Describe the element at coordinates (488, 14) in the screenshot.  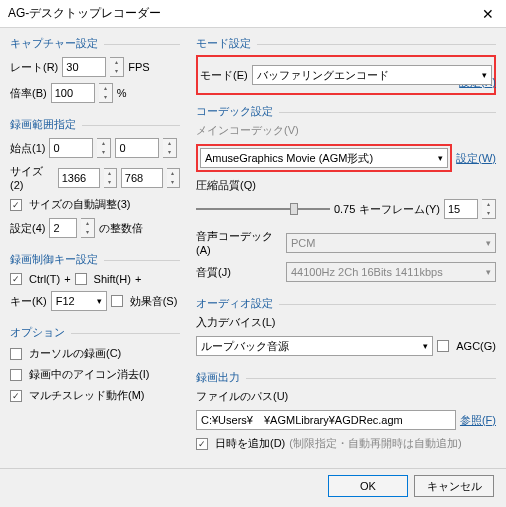
I see `close-icon: ✕` at that location.